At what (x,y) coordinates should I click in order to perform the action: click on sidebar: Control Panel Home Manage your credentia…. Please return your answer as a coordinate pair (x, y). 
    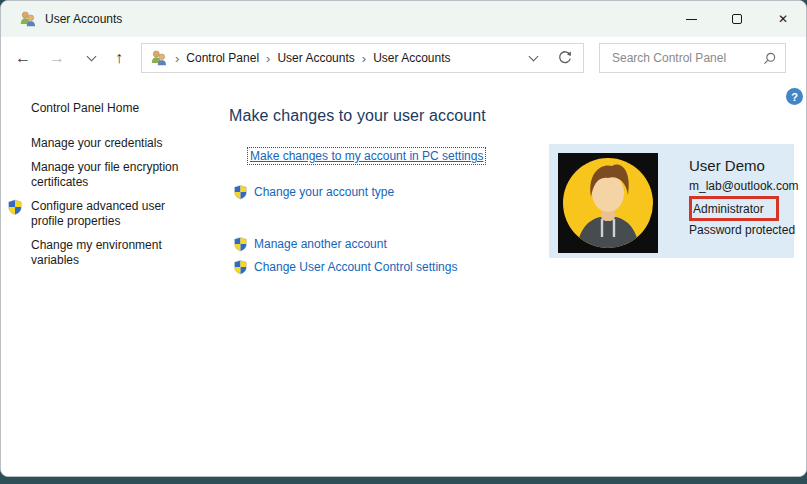
    Looking at the image, I should click on (115, 178).